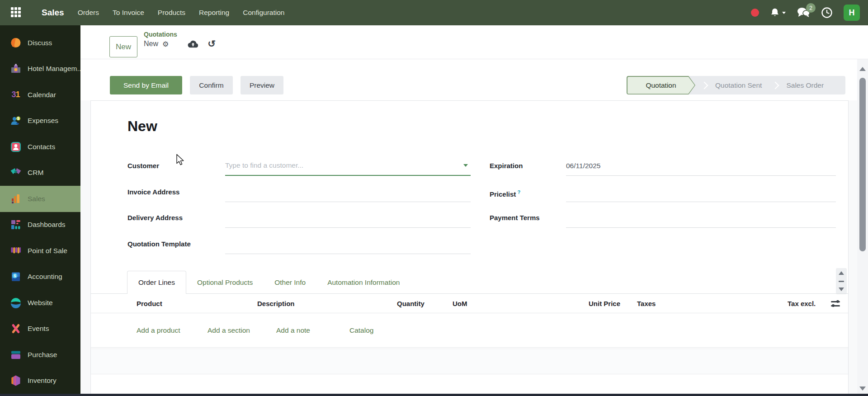  What do you see at coordinates (15, 277) in the screenshot?
I see `accounting-icon: $` at bounding box center [15, 277].